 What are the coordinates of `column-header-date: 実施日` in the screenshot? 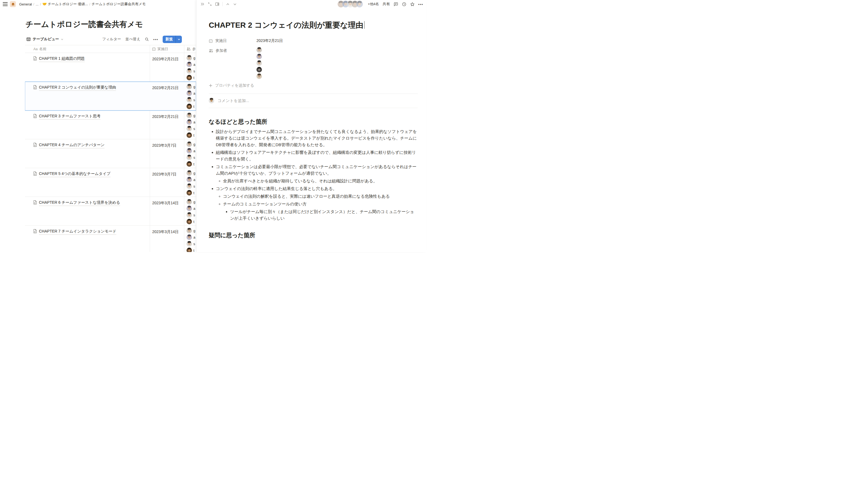 It's located at (167, 49).